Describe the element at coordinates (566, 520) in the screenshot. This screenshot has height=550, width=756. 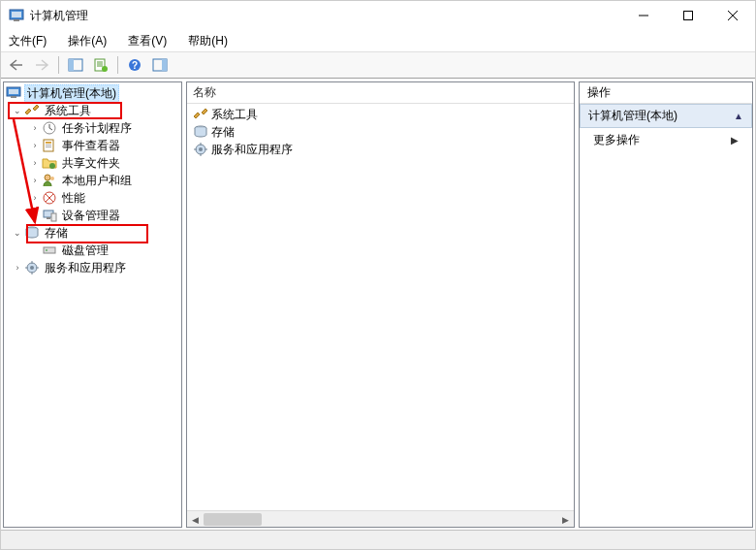
I see `scroll-right-button: ▶` at that location.